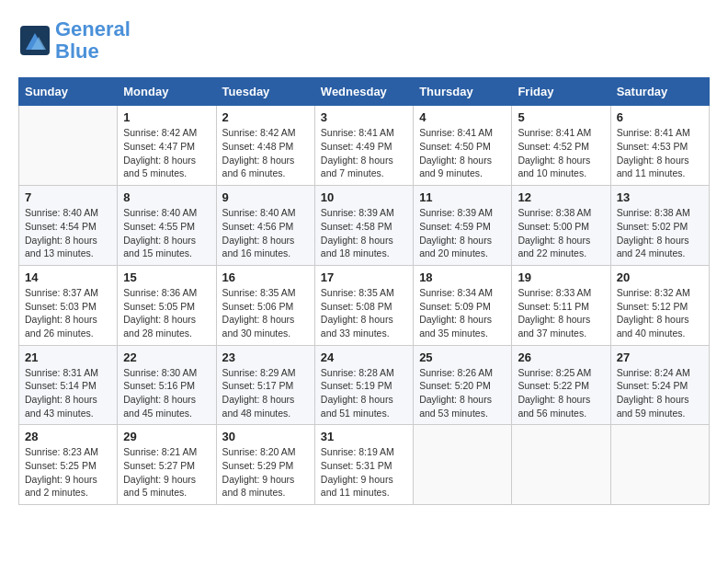 The height and width of the screenshot is (563, 728). What do you see at coordinates (167, 92) in the screenshot?
I see `weekday-header-monday: Monday` at bounding box center [167, 92].